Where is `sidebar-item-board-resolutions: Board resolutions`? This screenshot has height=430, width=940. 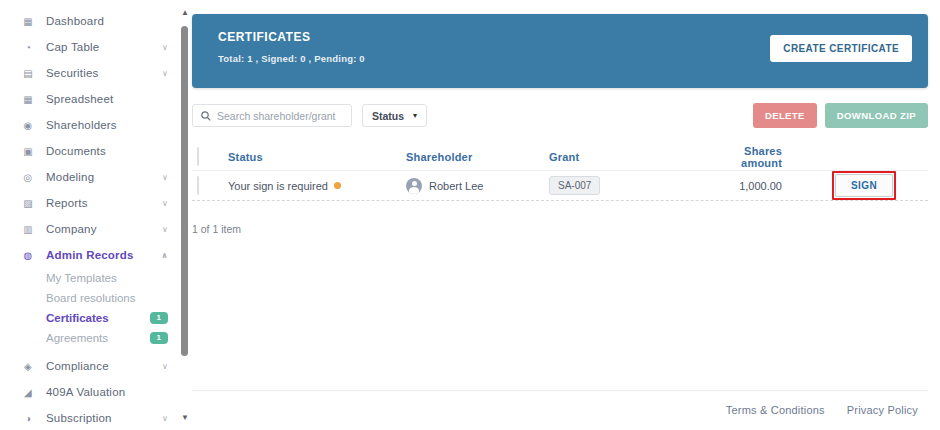 sidebar-item-board-resolutions: Board resolutions is located at coordinates (89, 298).